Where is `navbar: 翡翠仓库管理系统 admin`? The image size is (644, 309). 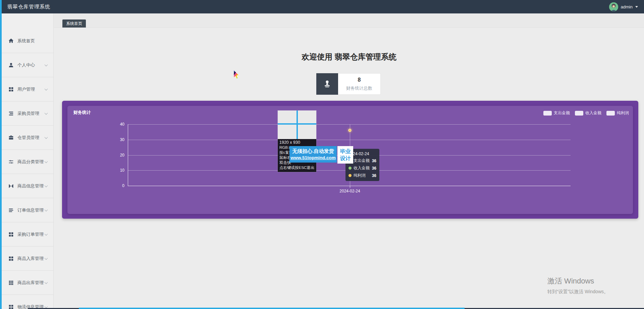 navbar: 翡翠仓库管理系统 admin is located at coordinates (322, 7).